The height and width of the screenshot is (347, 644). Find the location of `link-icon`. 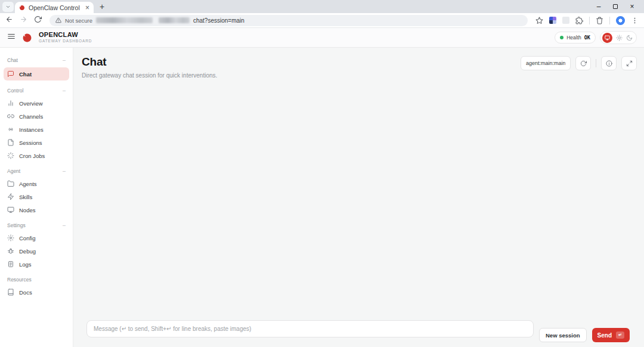

link-icon is located at coordinates (11, 116).